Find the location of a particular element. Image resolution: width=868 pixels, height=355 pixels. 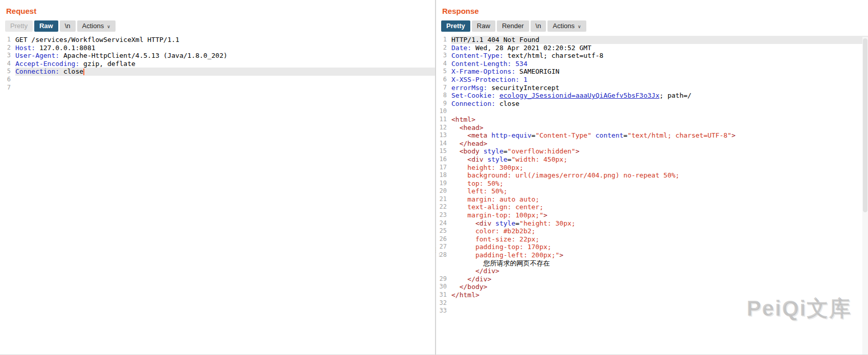

line-number: 17 is located at coordinates (444, 168).